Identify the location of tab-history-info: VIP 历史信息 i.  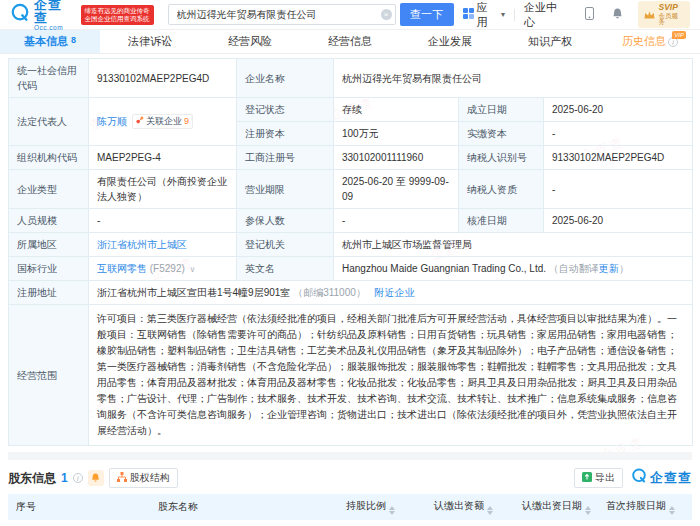
(650, 42).